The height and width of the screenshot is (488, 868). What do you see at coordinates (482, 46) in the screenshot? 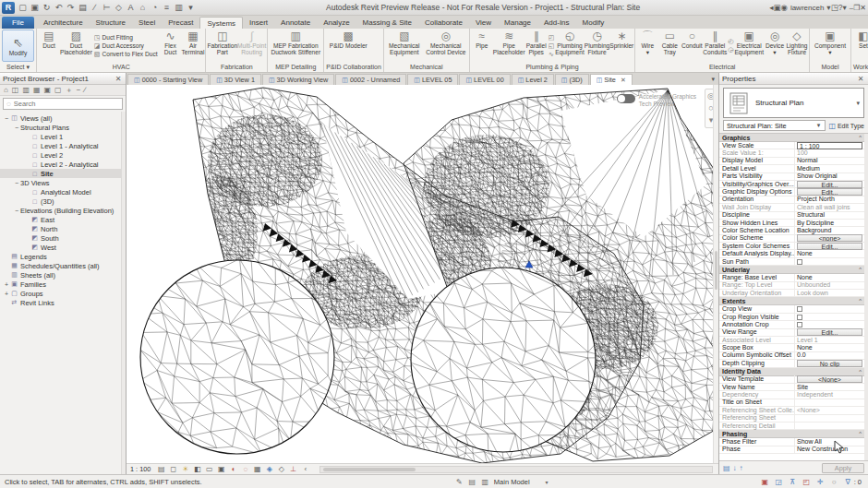
I see `pipe-button: ≈Pipe` at bounding box center [482, 46].